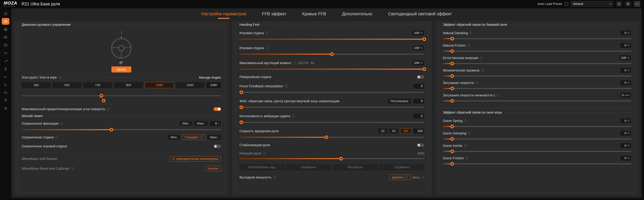 Image resolution: width=644 pixels, height=200 pixels. Describe the element at coordinates (128, 85) in the screenshot. I see `angle-button-900: 900` at that location.